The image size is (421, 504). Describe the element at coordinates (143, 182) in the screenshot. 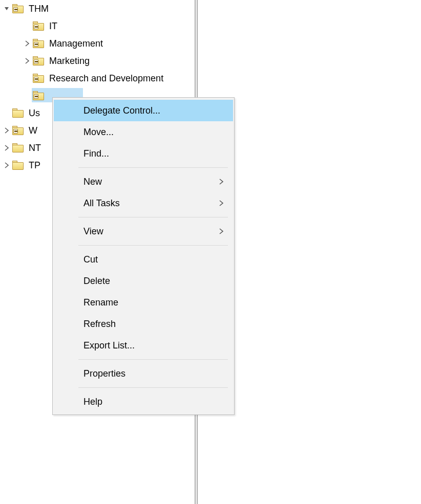

I see `menu-item-new: New` at that location.